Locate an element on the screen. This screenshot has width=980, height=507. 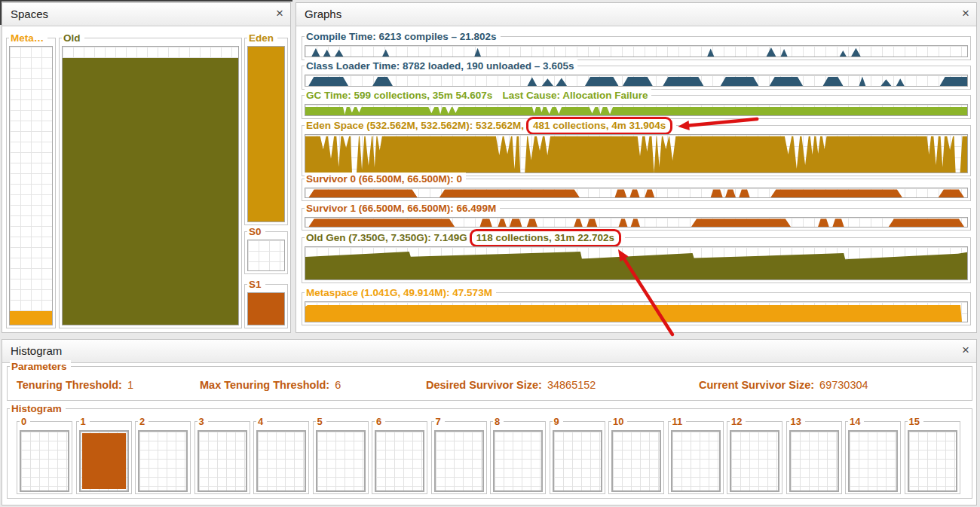
graph-waveform-compile is located at coordinates (636, 51).